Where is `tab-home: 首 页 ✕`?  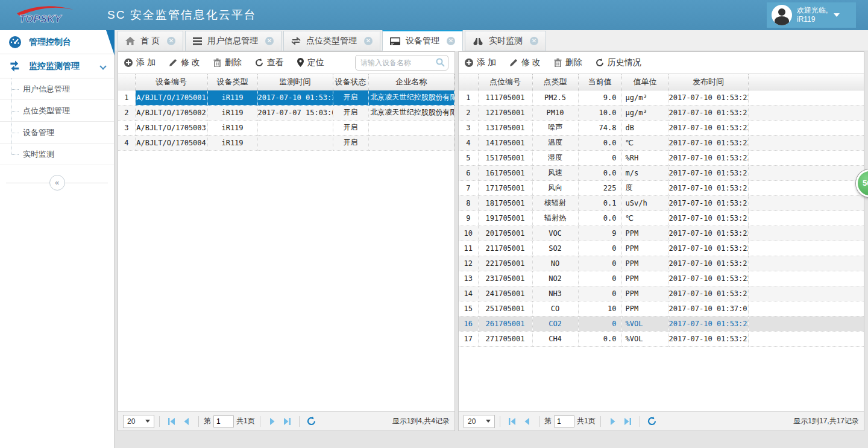 tab-home: 首 页 ✕ is located at coordinates (151, 41).